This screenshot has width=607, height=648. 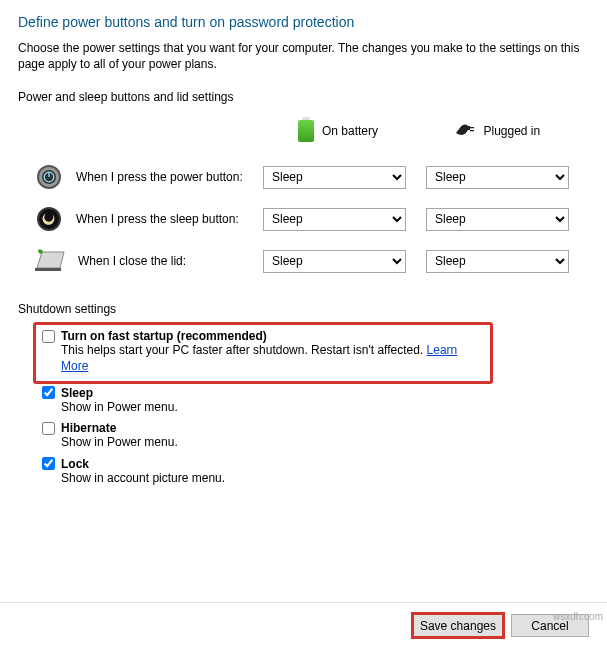 What do you see at coordinates (306, 131) in the screenshot?
I see `battery-icon` at bounding box center [306, 131].